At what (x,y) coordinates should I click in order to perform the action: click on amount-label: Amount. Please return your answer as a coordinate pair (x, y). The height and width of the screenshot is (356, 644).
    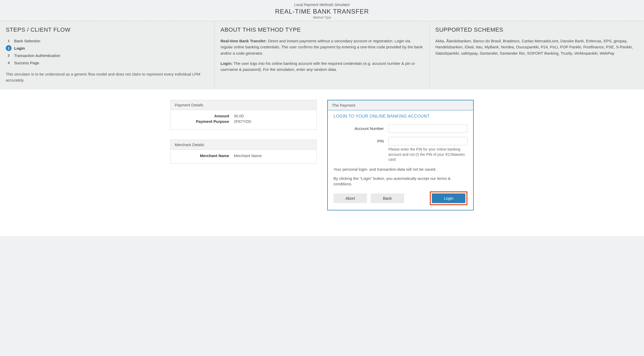
    Looking at the image, I should click on (205, 116).